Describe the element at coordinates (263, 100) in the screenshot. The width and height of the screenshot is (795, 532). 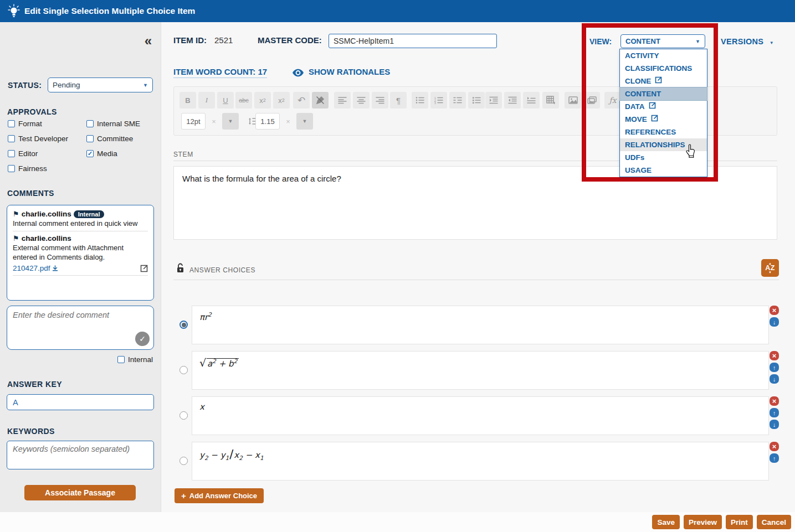
I see `subscript-button: x2` at that location.